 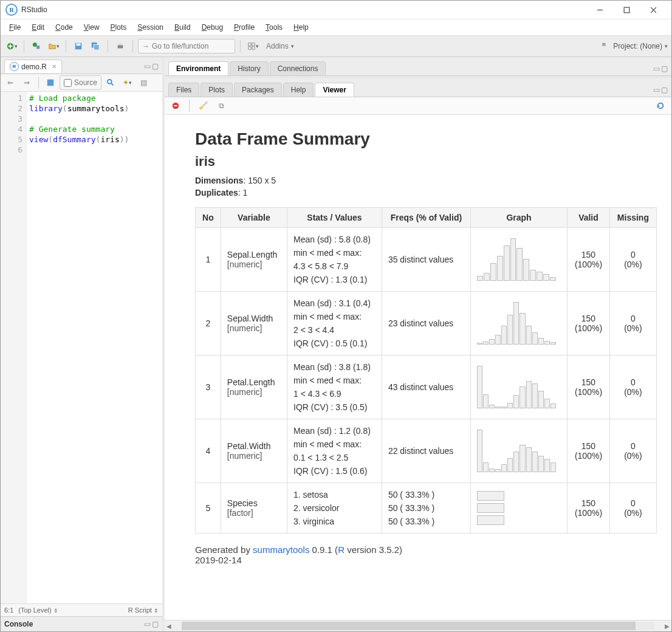 I want to click on menu-edit: Edit, so click(x=38, y=27).